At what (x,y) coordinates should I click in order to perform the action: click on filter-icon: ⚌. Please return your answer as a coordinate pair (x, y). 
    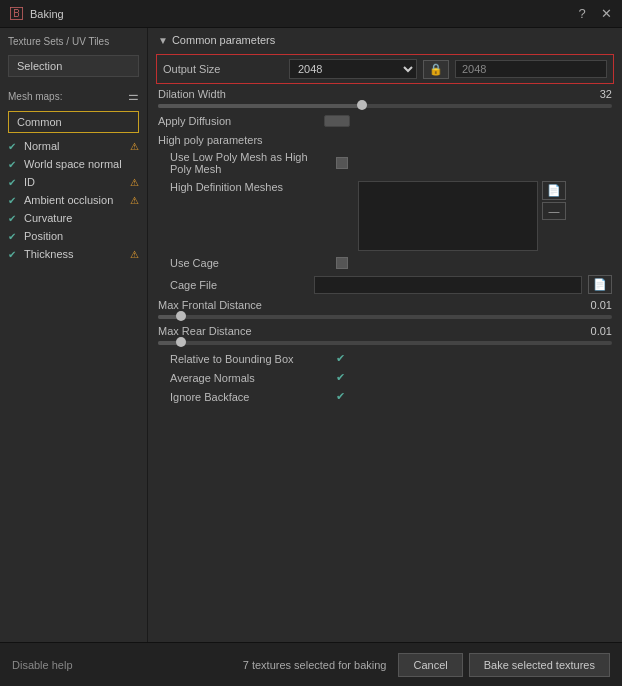
    Looking at the image, I should click on (134, 96).